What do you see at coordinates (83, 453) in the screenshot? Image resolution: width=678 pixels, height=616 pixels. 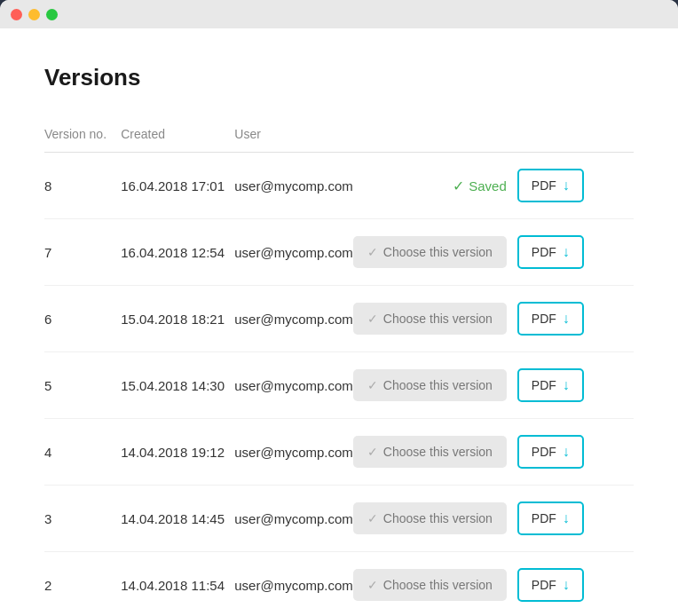 I see `version-number: 4` at bounding box center [83, 453].